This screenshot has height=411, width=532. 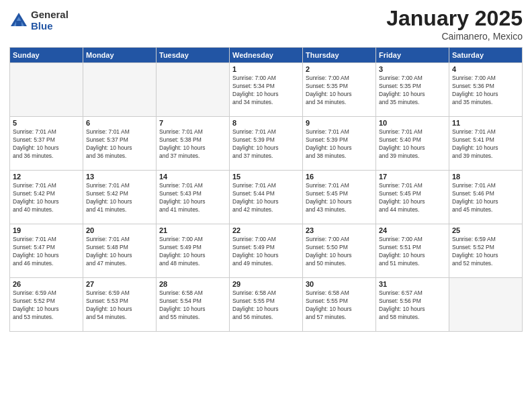 I want to click on day-info: Sunrise: 7:01 AMSunset: 5:38 PMDaylight:…, so click(x=193, y=144).